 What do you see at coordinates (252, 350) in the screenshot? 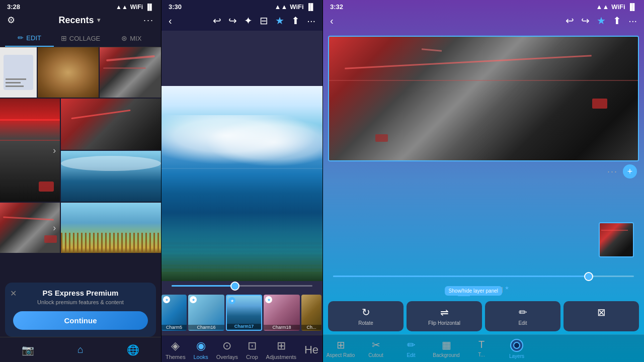
I see `crop-tool: ⊡ Crop` at bounding box center [252, 350].